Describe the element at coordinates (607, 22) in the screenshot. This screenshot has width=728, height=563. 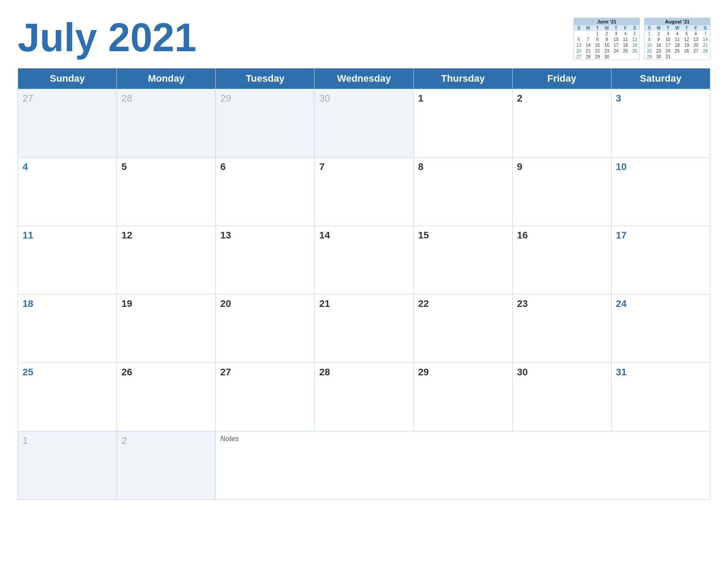
I see `june-mini-title: June '21` at that location.